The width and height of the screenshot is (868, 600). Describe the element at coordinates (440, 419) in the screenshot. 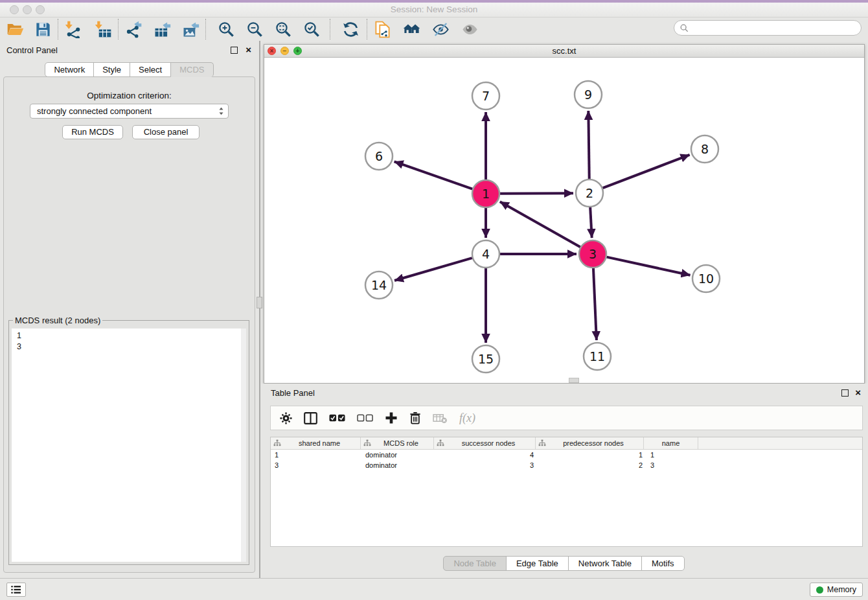

I see `delete-table-icon` at that location.